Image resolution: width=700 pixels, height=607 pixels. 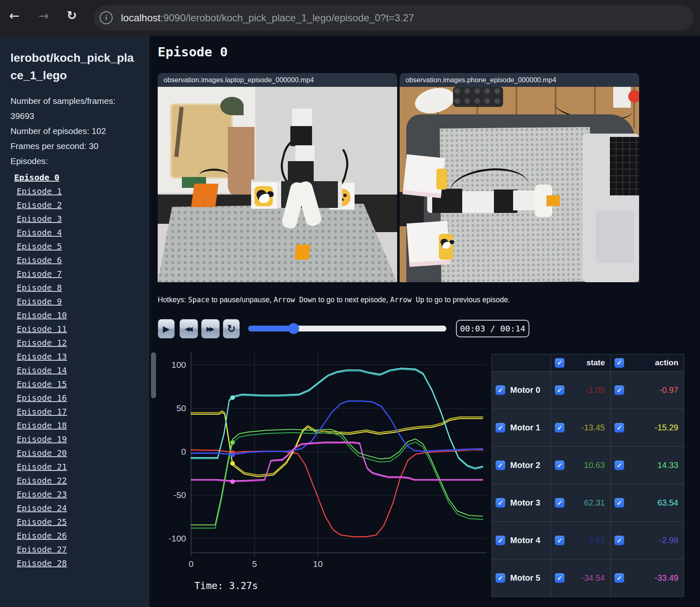 What do you see at coordinates (294, 329) in the screenshot?
I see `seek-slider-thumb` at bounding box center [294, 329].